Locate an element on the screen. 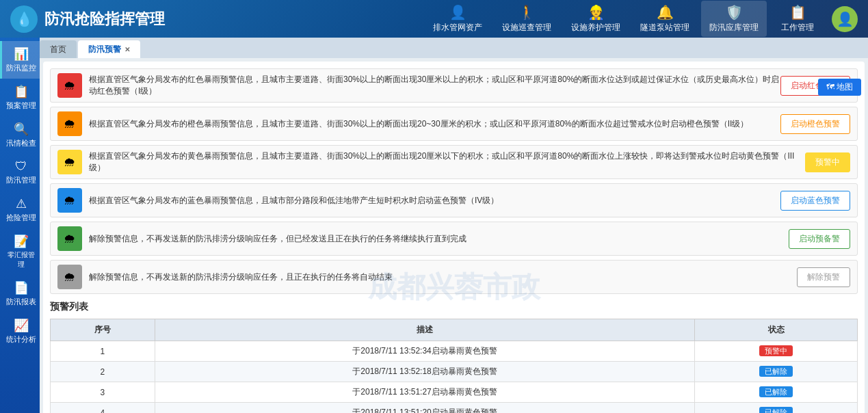 The image size is (868, 413). table-row: 3于2018/7/11 13:51:27启动暴雨黄色预警已解除 is located at coordinates (454, 392).